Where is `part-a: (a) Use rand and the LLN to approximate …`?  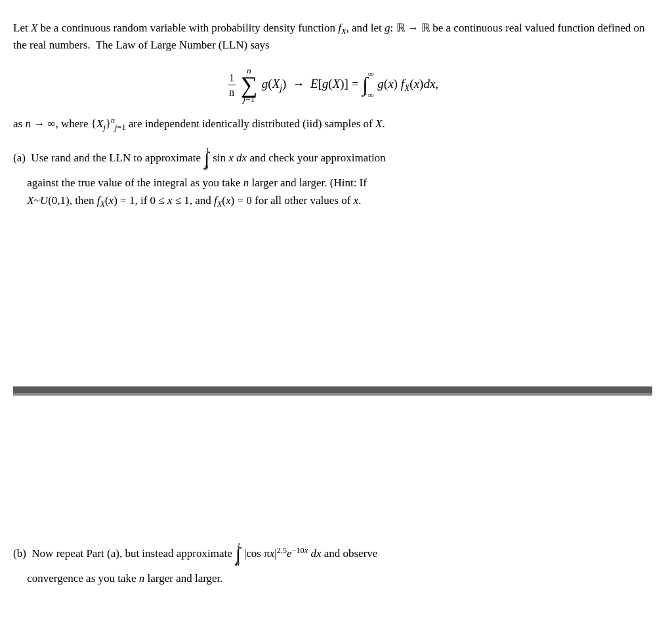 part-a: (a) Use rand and the LLN to approximate … is located at coordinates (333, 177).